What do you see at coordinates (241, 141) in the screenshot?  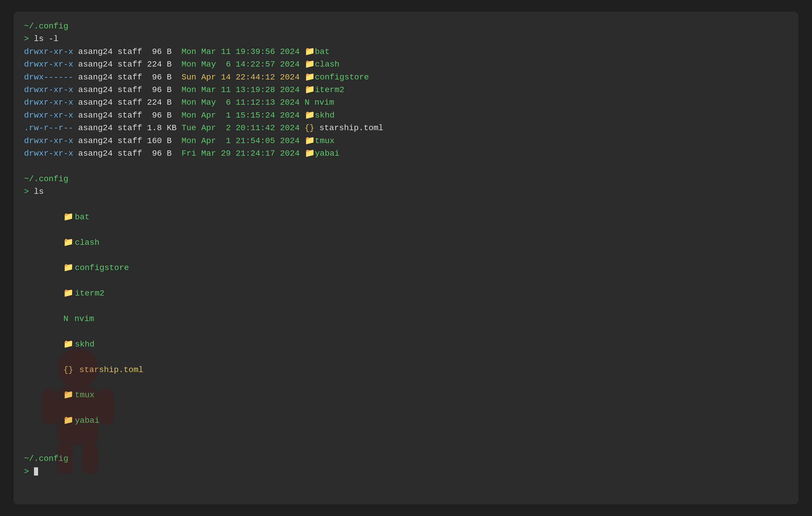 I see `date-tmux: Mon Apr 1 21:54:05 2024` at bounding box center [241, 141].